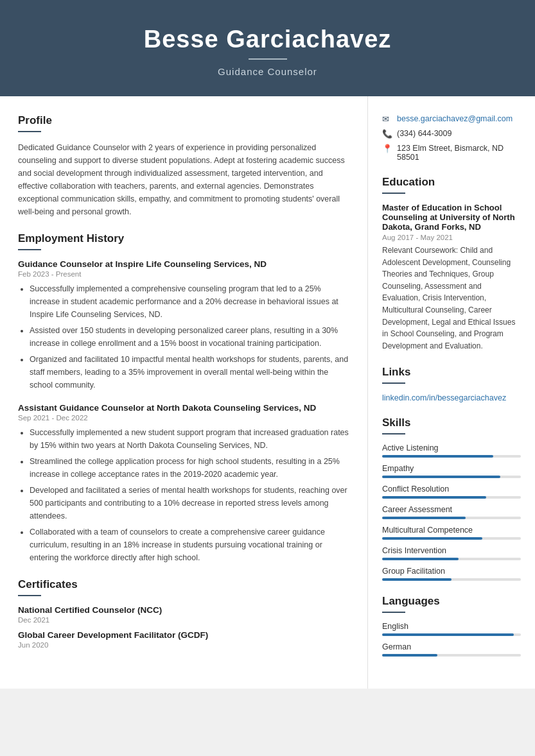 The image size is (535, 756). I want to click on lang-item-1: German, so click(452, 649).